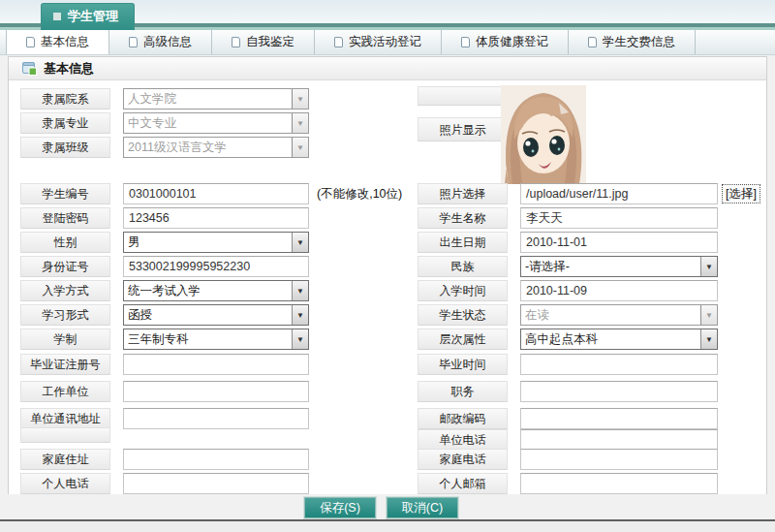 Image resolution: width=775 pixels, height=532 pixels. I want to click on text-input: 2010-11-01, so click(619, 242).